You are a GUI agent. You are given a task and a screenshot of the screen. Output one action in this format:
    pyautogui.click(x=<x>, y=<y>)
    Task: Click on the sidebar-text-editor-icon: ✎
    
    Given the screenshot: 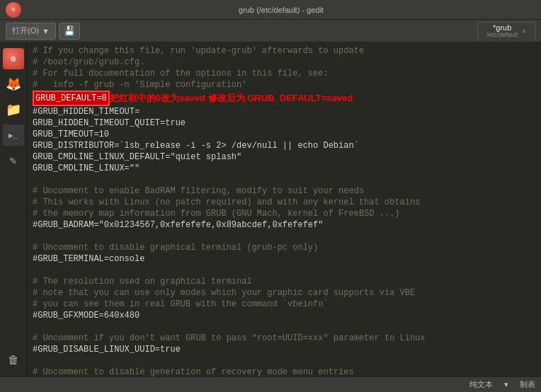 What is the action you would take?
    pyautogui.click(x=13, y=161)
    